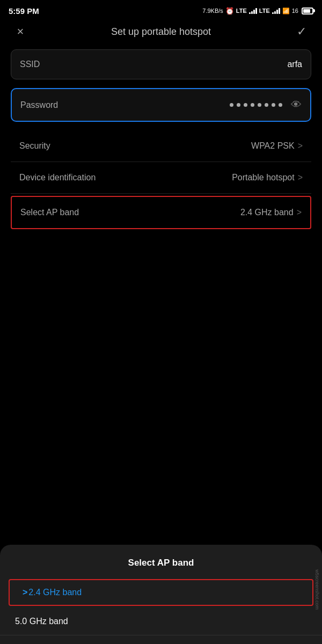 Image resolution: width=322 pixels, height=644 pixels. I want to click on page-title: Set up portable hotspot, so click(161, 32).